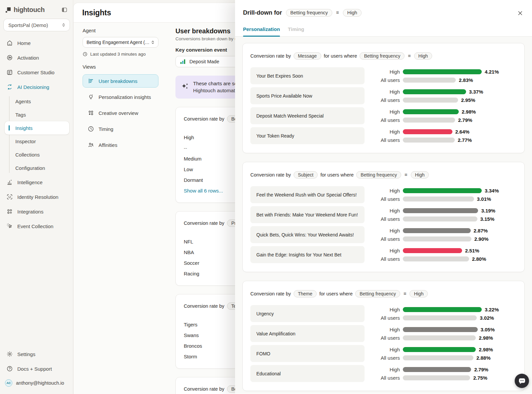 This screenshot has height=394, width=532. What do you see at coordinates (305, 294) in the screenshot?
I see `dimension-pill: Theme` at bounding box center [305, 294].